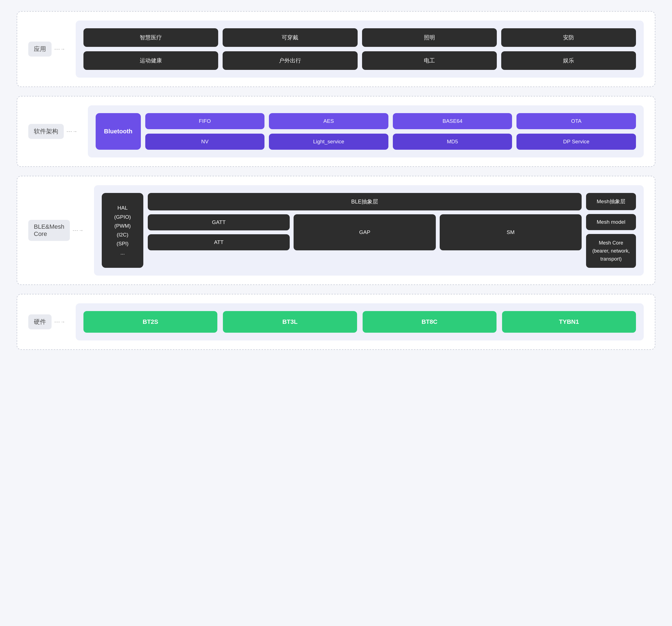 This screenshot has height=626, width=672. What do you see at coordinates (360, 322) in the screenshot?
I see `hardware-inner: BT2S BT3L BT8C TYBN1` at bounding box center [360, 322].